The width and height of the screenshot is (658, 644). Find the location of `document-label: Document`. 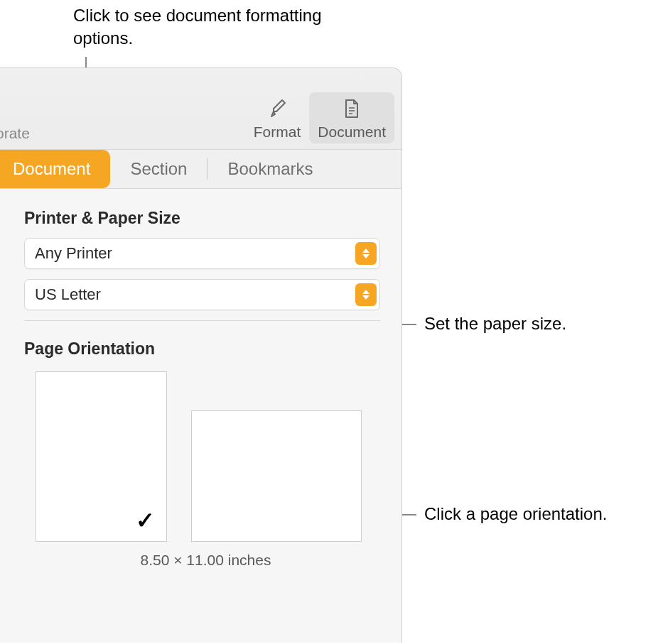

document-label: Document is located at coordinates (352, 132).